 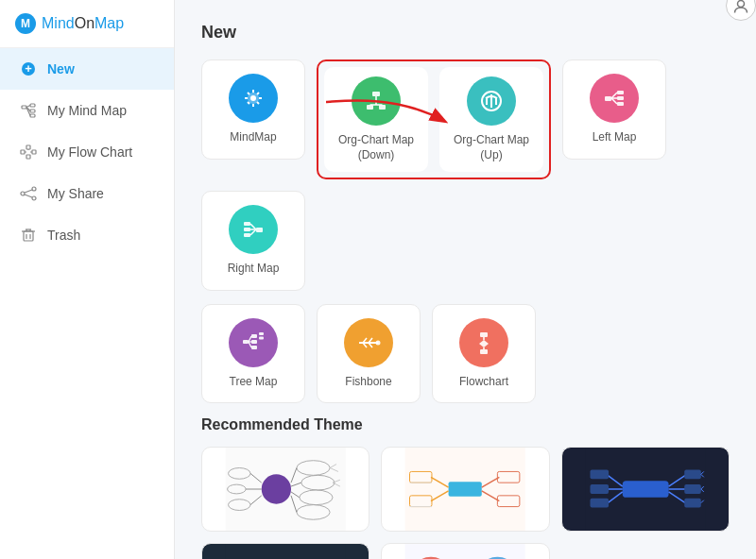 What do you see at coordinates (376, 119) in the screenshot?
I see `map-type-org-chart-down: Org-Chart Map(Down)` at bounding box center [376, 119].